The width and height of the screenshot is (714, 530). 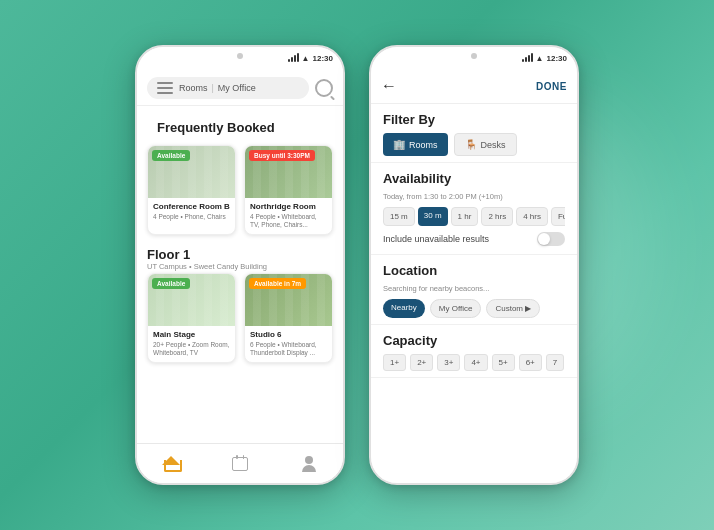 I want to click on room-image-conference-b: Available, so click(x=192, y=172).